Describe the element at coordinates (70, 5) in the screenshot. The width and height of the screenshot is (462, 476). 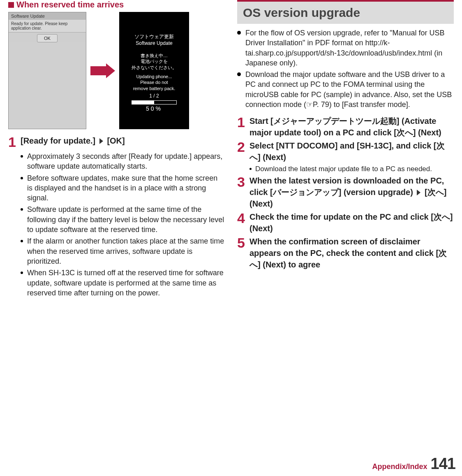
I see `heading-text: When reserved time arrives` at that location.